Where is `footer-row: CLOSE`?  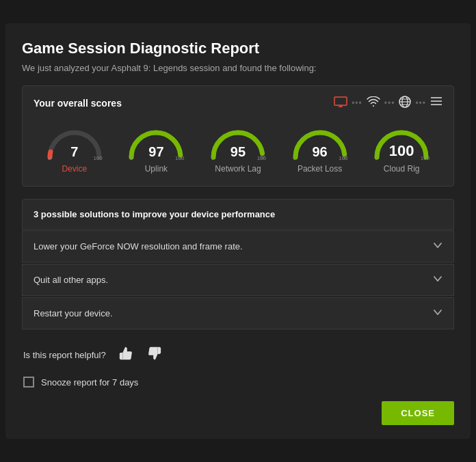 footer-row: CLOSE is located at coordinates (238, 413).